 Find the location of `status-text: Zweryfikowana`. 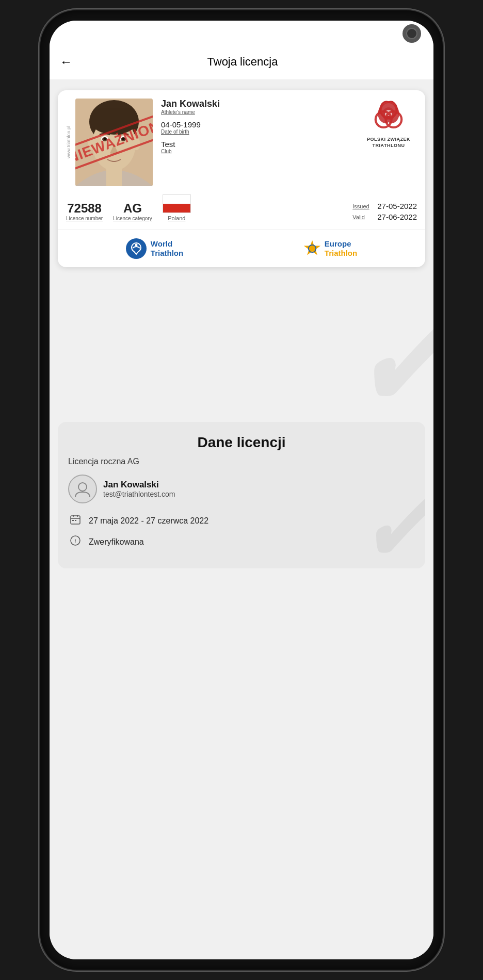

status-text: Zweryfikowana is located at coordinates (117, 542).